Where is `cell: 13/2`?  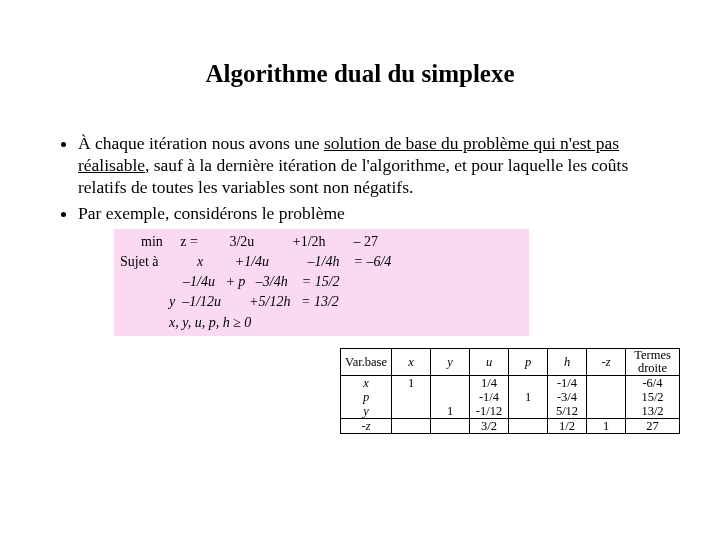
cell: 13/2 is located at coordinates (653, 412).